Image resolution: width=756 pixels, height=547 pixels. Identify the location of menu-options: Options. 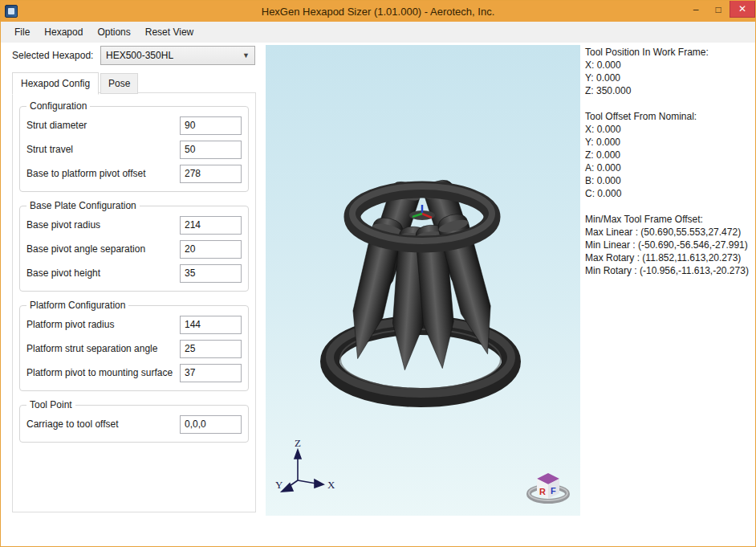
(114, 32).